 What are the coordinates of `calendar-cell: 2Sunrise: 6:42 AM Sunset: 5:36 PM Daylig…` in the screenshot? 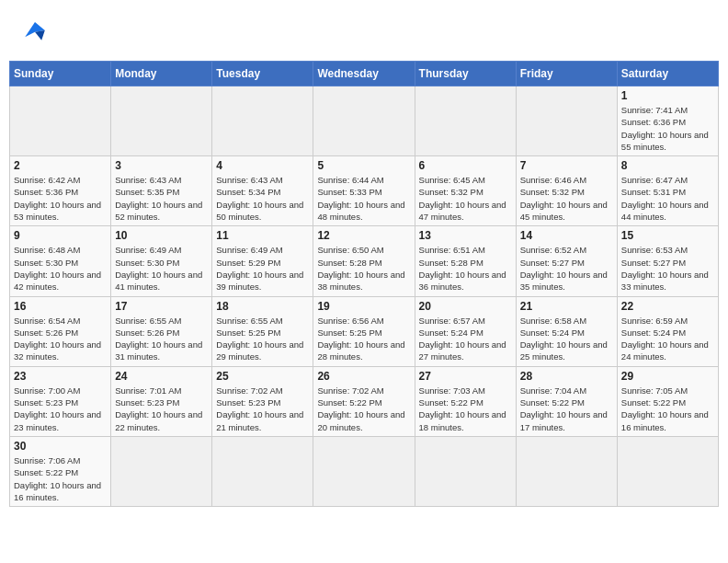 It's located at (61, 191).